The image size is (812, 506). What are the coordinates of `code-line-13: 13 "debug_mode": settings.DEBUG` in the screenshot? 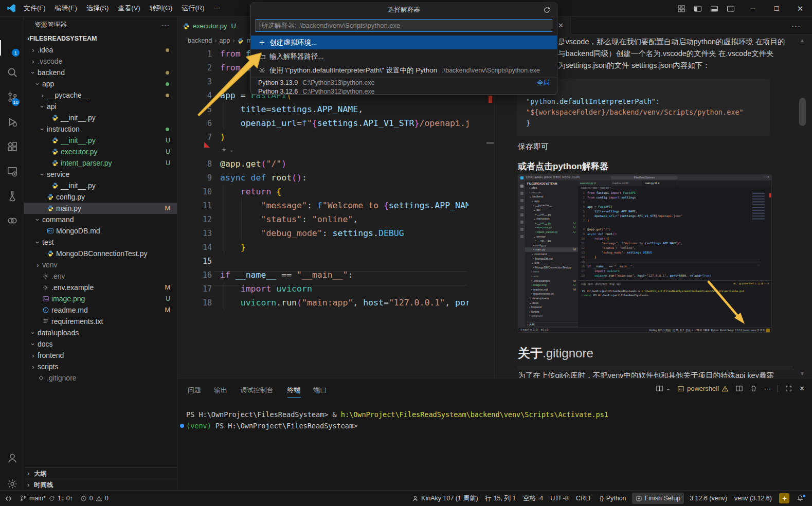 It's located at (291, 233).